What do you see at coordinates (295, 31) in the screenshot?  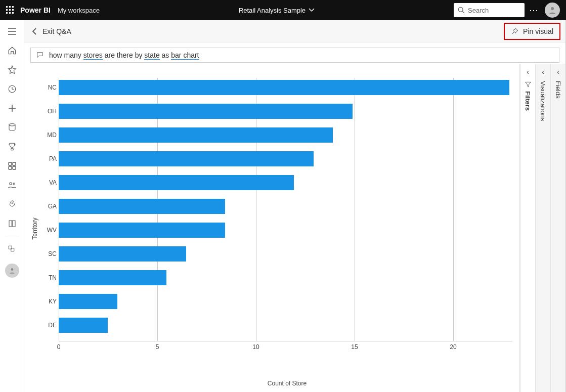 I see `subheader: Exit Q&A Pin visual` at bounding box center [295, 31].